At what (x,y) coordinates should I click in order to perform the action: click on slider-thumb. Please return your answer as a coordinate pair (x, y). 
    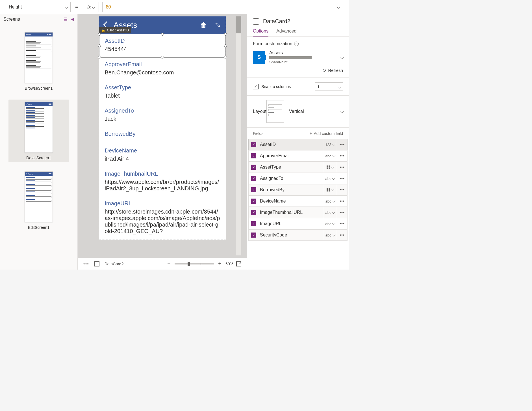
    Looking at the image, I should click on (189, 264).